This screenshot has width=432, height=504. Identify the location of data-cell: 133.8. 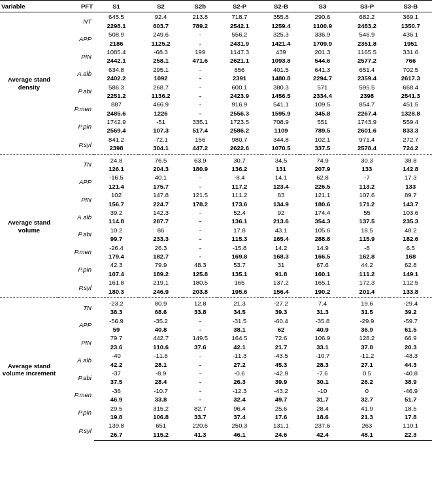
(410, 292).